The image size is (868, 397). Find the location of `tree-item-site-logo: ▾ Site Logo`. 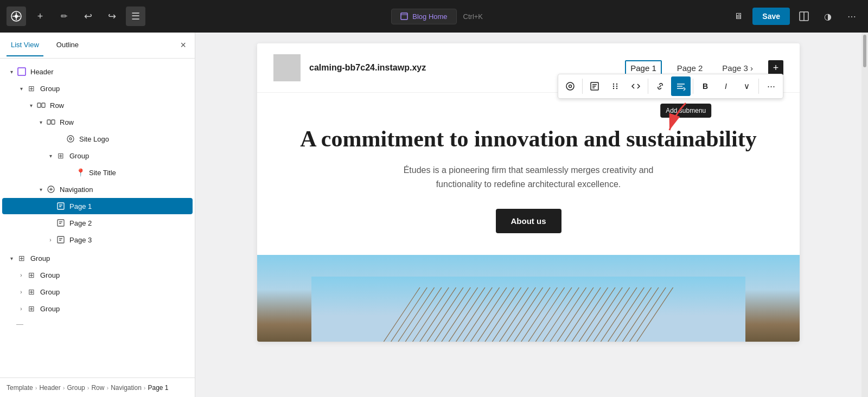

tree-item-site-logo: ▾ Site Logo is located at coordinates (98, 139).